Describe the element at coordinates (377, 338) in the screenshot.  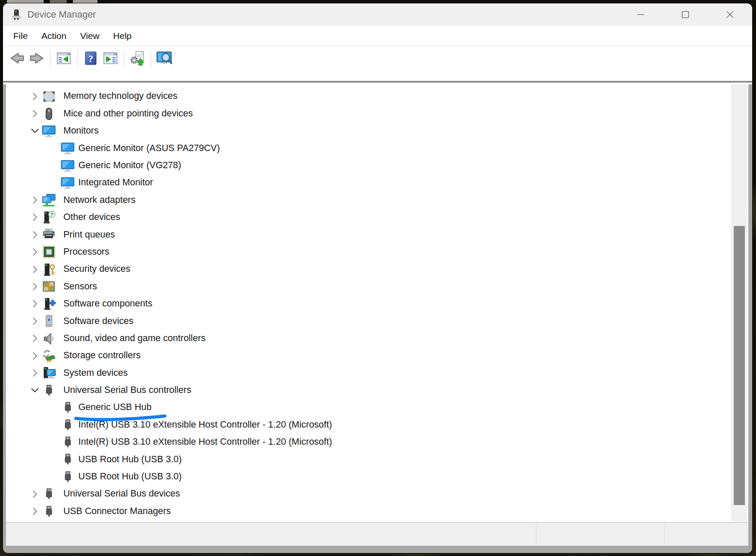
I see `tree-item-sound-video-and-game-controllers: Sound, video and game controllers` at that location.